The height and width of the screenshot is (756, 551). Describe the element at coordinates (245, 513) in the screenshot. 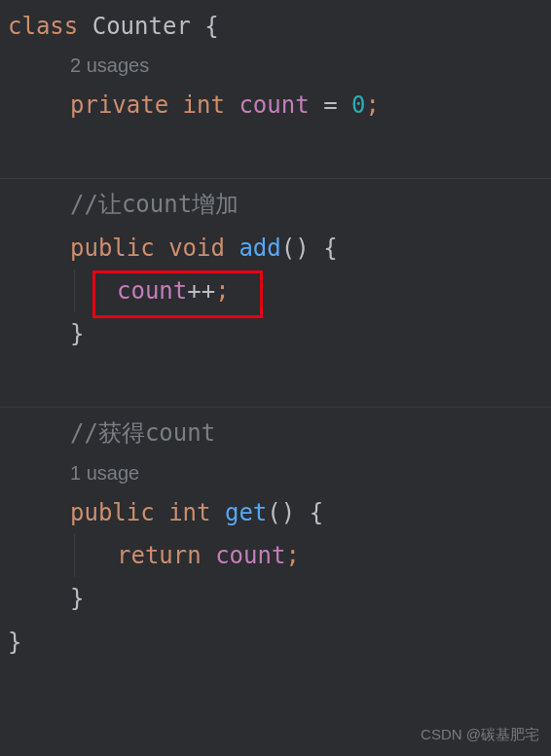

I see `method-get: get` at that location.